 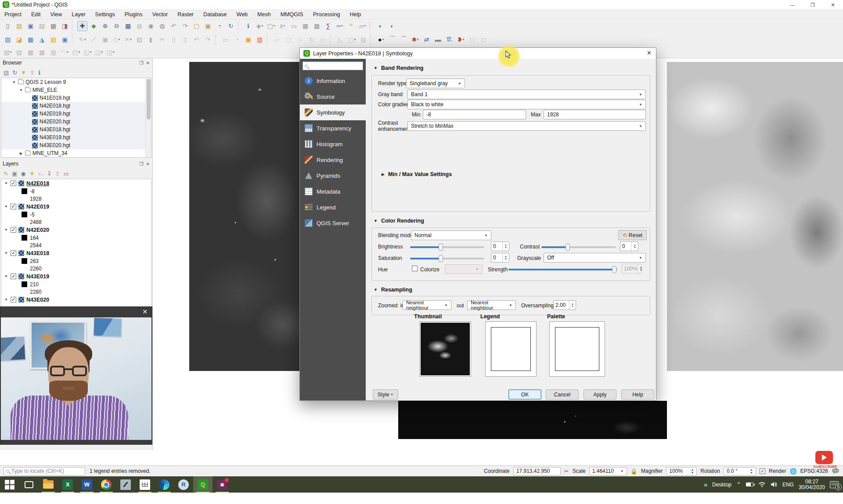 What do you see at coordinates (76, 114) in the screenshot?
I see `browser-item-n42e019-hgt: N42E019.hgt` at bounding box center [76, 114].